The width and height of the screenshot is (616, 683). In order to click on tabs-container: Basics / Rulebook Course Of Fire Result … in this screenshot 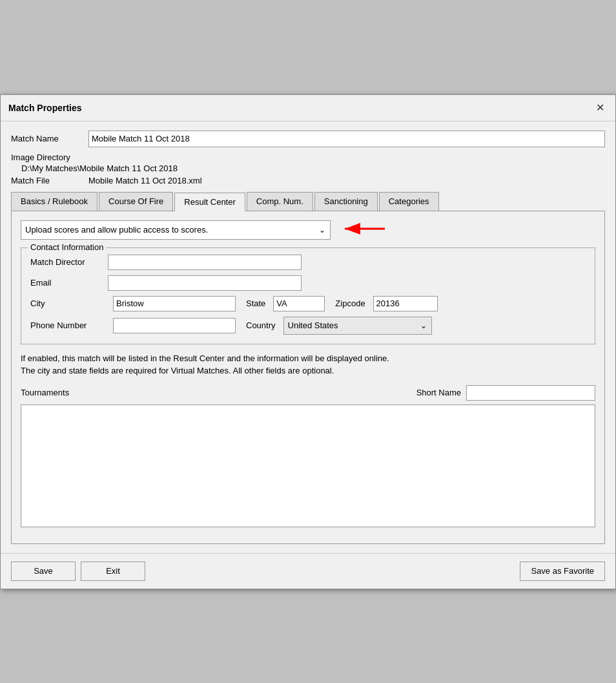, I will do `click(308, 202)`.